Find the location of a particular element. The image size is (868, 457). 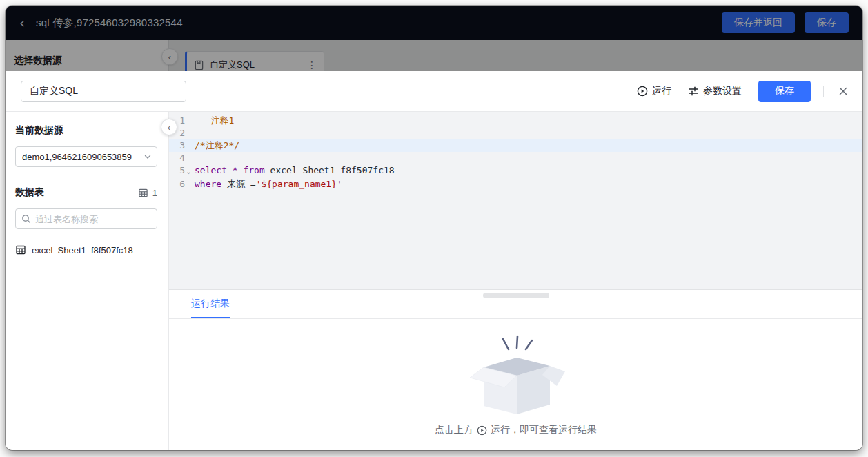

tables-count-value: 1 is located at coordinates (155, 193).